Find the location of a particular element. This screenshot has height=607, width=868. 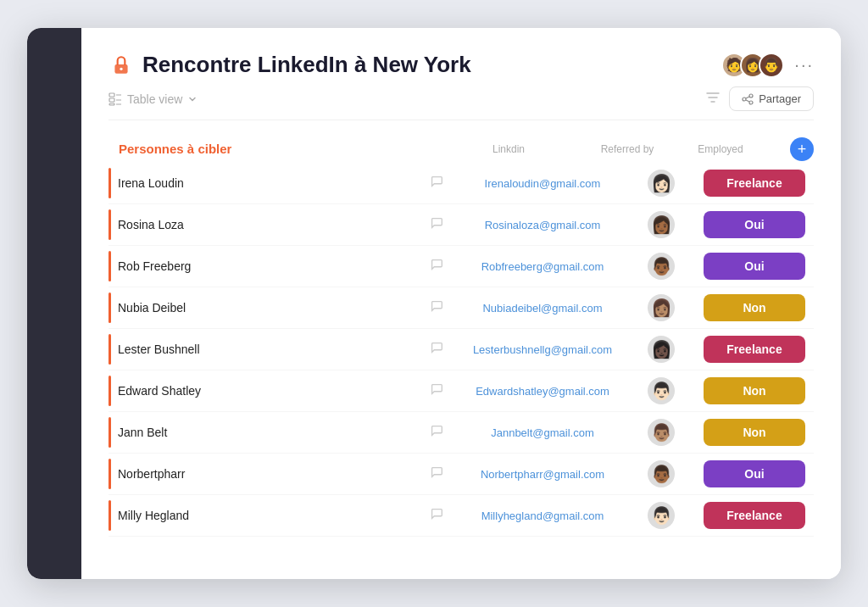

view-selector: Table view is located at coordinates (153, 99).